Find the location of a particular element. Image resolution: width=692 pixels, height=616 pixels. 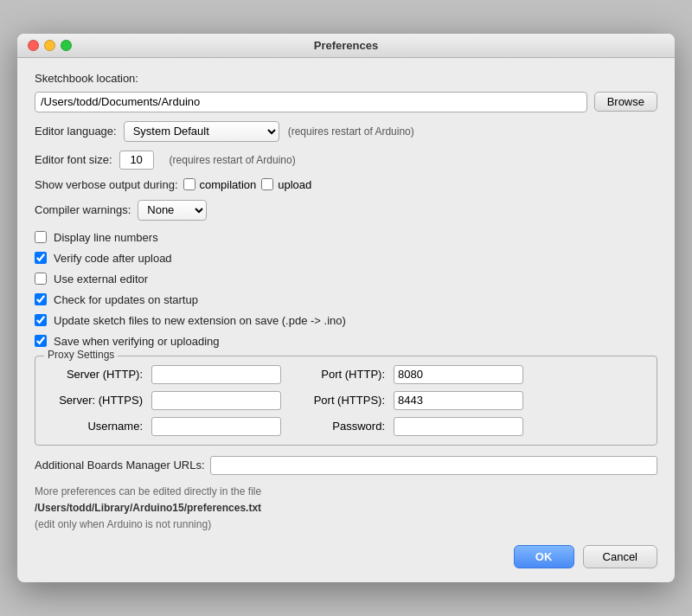

display-line-numbers-label: Display line numbers is located at coordinates (106, 237).